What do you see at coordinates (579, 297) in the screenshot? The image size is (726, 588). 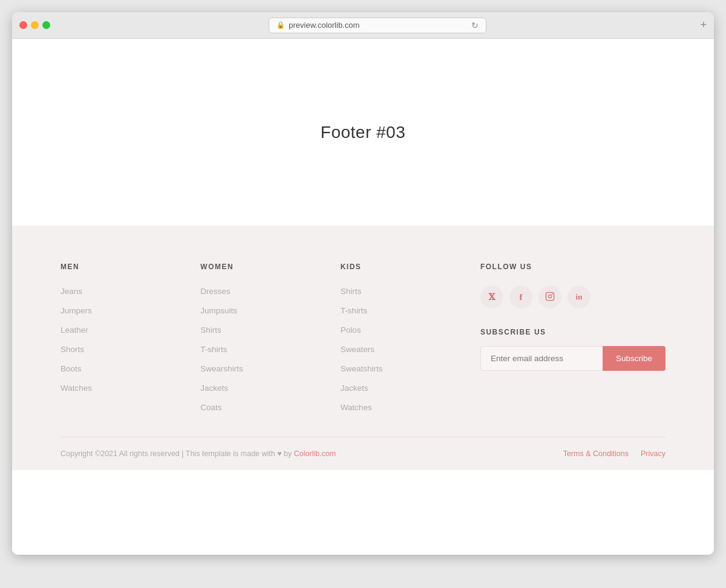 I see `linkedin-button: in` at bounding box center [579, 297].